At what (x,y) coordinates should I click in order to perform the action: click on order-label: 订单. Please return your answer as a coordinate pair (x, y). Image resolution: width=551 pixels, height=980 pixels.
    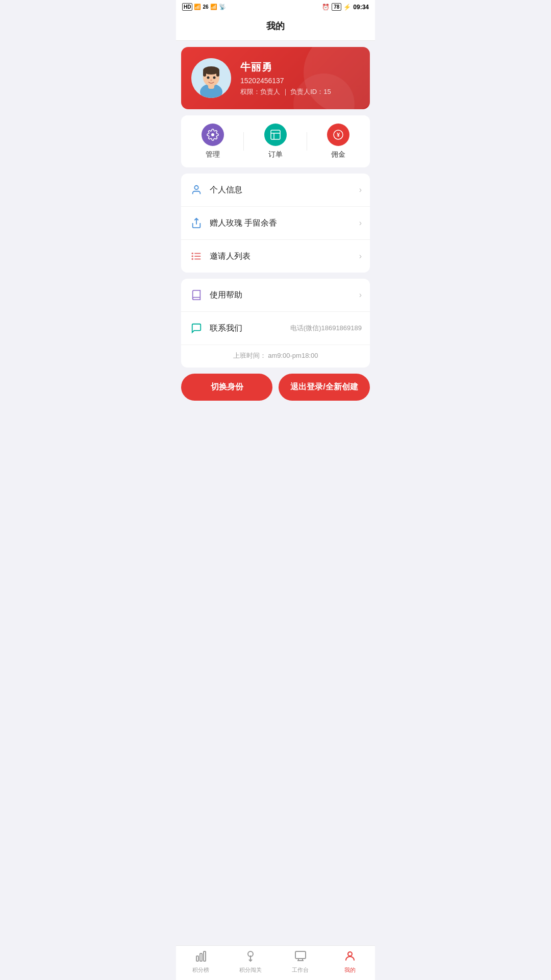
    Looking at the image, I should click on (276, 155).